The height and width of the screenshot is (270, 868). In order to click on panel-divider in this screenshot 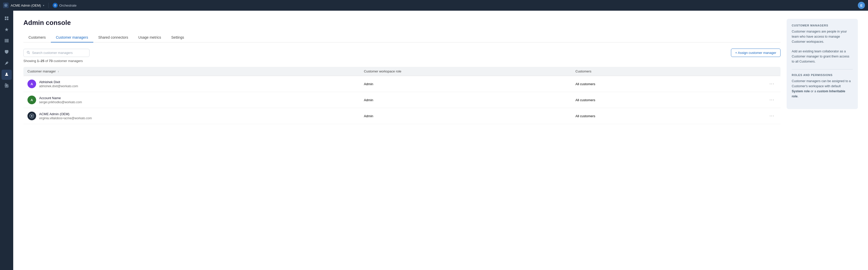, I will do `click(822, 69)`.